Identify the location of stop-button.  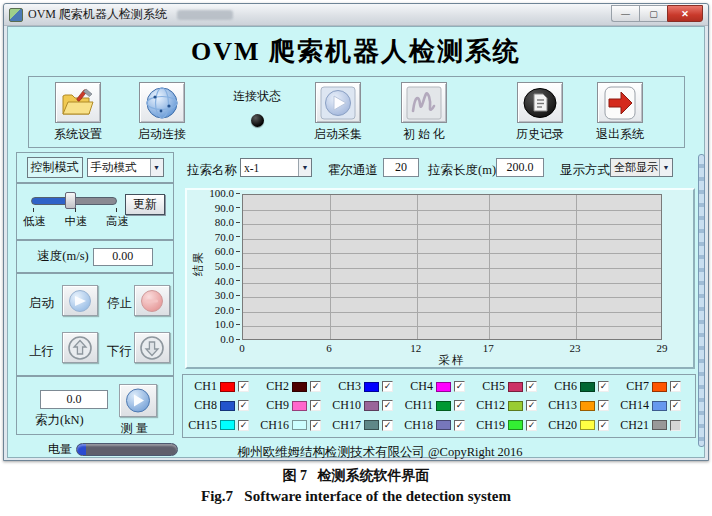
(152, 300).